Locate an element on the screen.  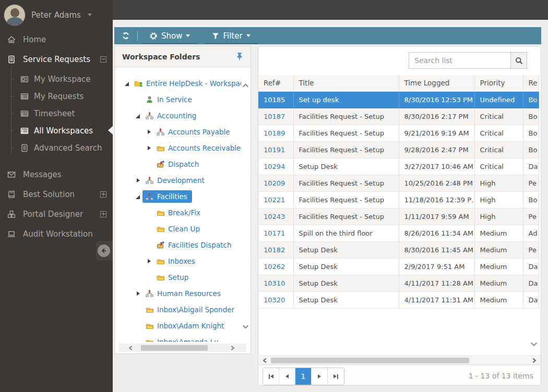
folder-tree-item: Accounts Receivable is located at coordinates (183, 148).